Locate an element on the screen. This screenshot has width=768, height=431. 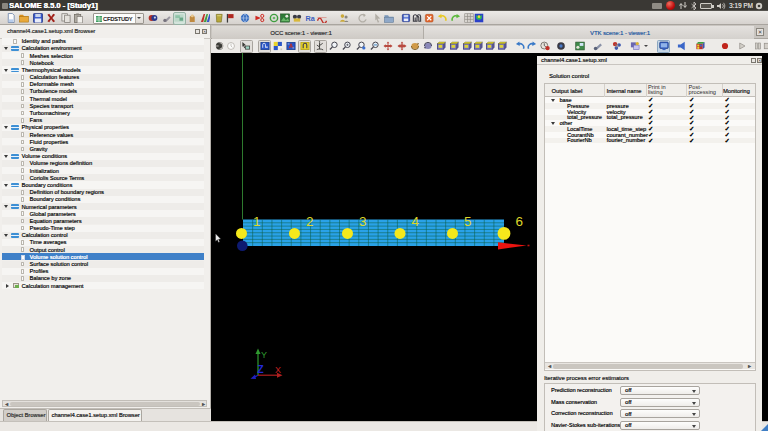
svg-text: 2 is located at coordinates (310, 222).